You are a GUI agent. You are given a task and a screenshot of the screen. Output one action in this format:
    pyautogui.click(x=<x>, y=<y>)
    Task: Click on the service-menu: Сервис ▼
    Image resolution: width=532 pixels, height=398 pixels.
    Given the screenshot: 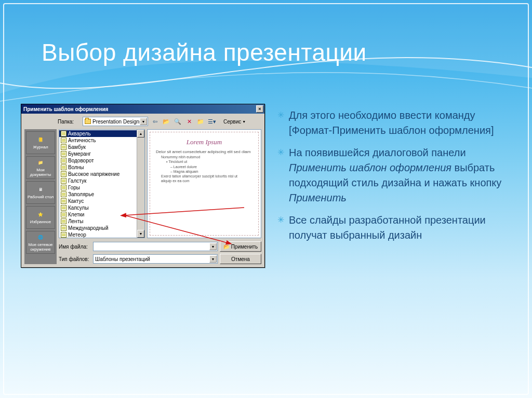 What is the action you would take?
    pyautogui.click(x=235, y=121)
    